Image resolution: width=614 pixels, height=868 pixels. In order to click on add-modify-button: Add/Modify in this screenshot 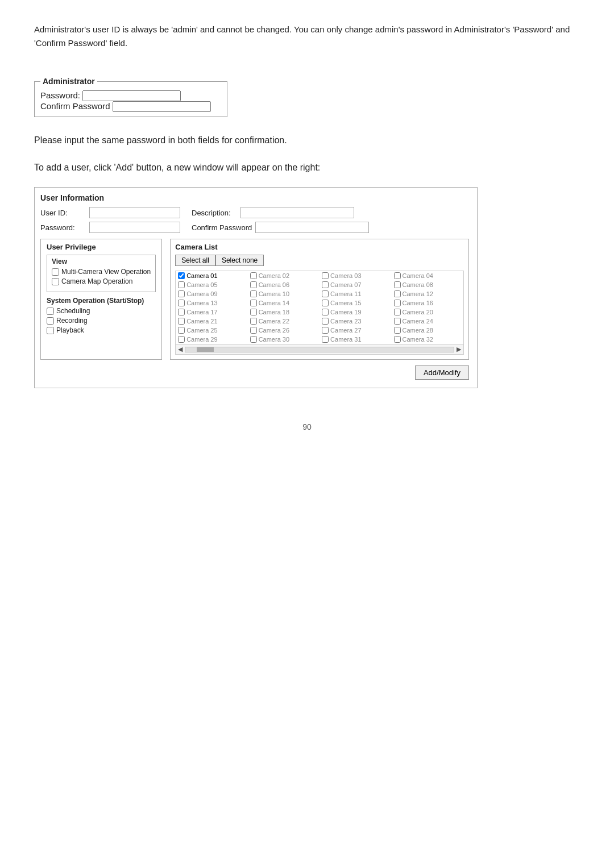, I will do `click(442, 373)`.